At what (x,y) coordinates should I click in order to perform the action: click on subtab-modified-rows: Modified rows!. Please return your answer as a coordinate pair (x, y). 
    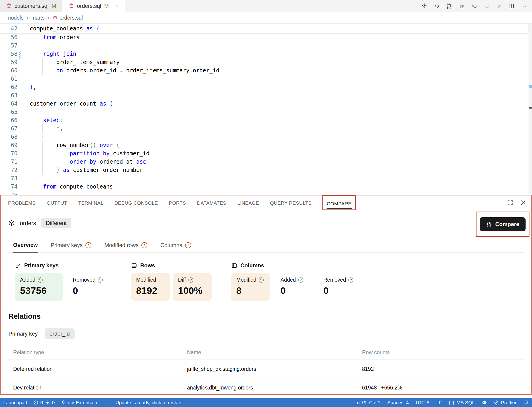
    Looking at the image, I should click on (126, 247).